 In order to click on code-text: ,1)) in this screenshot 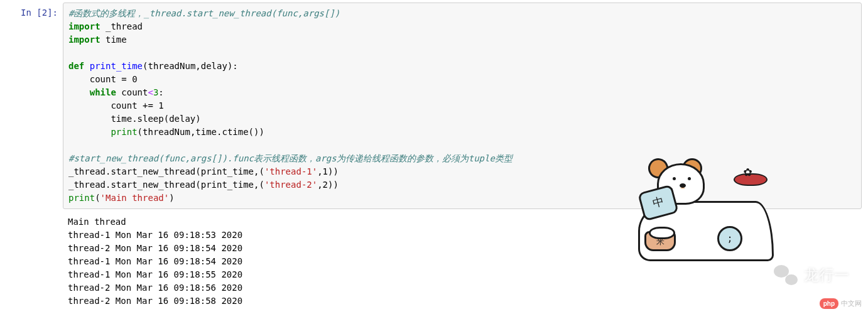, I will do `click(328, 171)`.